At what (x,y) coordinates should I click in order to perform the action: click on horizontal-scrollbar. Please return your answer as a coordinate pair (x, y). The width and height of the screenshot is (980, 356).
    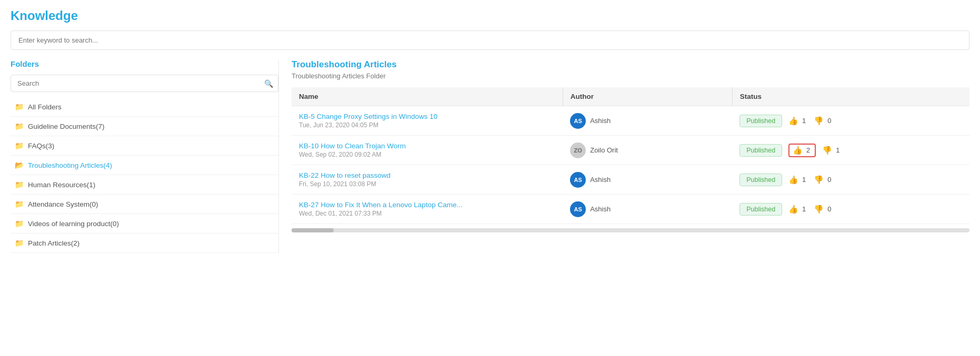
    Looking at the image, I should click on (631, 230).